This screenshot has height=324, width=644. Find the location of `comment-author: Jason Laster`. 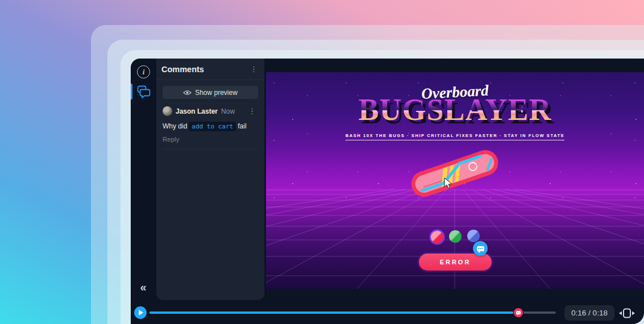

comment-author: Jason Laster is located at coordinates (197, 111).